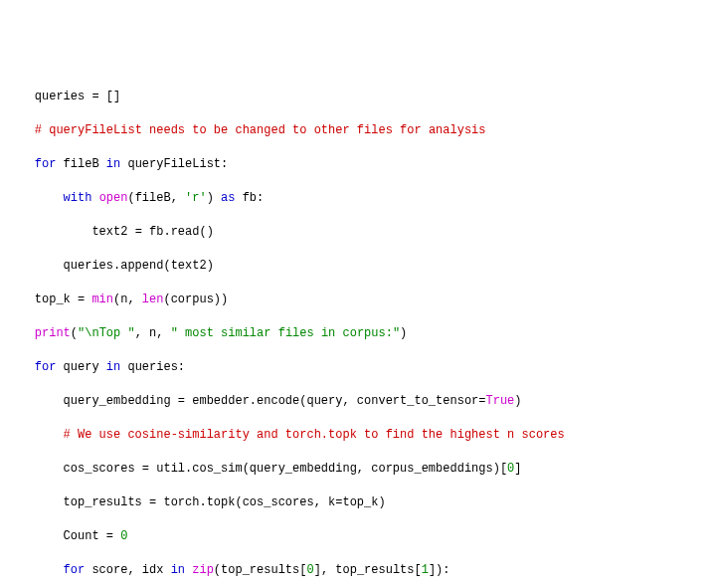 The width and height of the screenshot is (714, 588). Describe the element at coordinates (360, 470) in the screenshot. I see `code-line: cos_scores = util.cos_sim(query_embeddin…` at that location.